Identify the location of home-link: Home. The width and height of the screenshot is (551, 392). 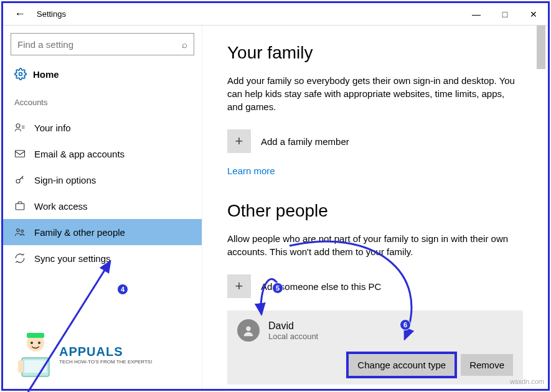
(102, 77).